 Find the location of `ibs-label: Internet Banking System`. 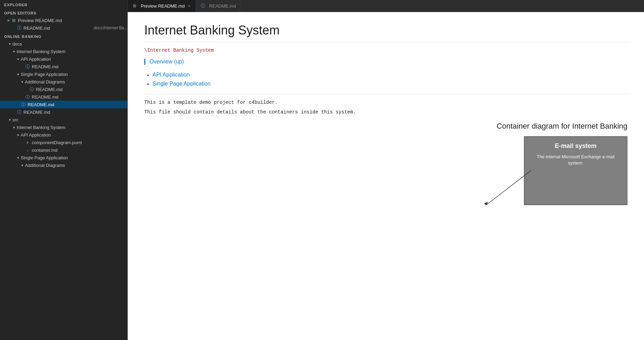

ibs-label: Internet Banking System is located at coordinates (72, 52).